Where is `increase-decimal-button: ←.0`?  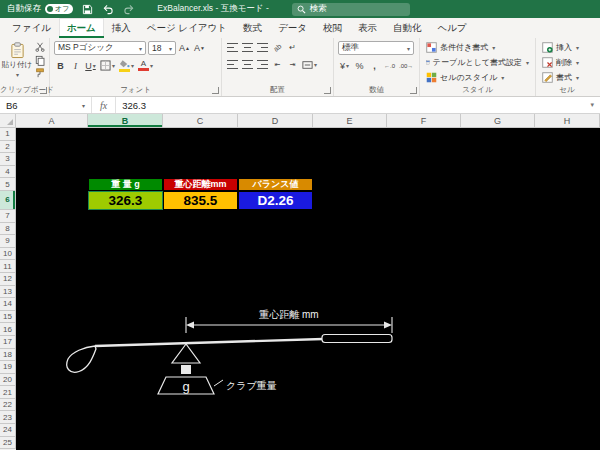 increase-decimal-button: ←.0 is located at coordinates (390, 66).